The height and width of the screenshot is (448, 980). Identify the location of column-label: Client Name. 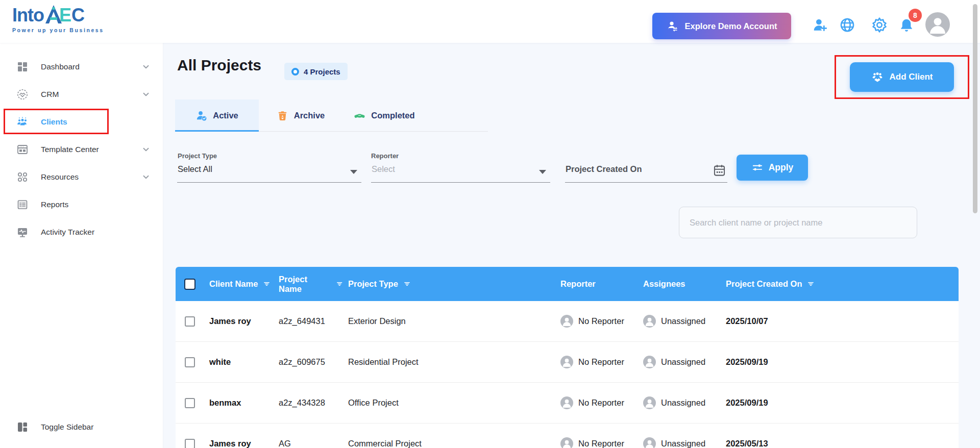
(234, 284).